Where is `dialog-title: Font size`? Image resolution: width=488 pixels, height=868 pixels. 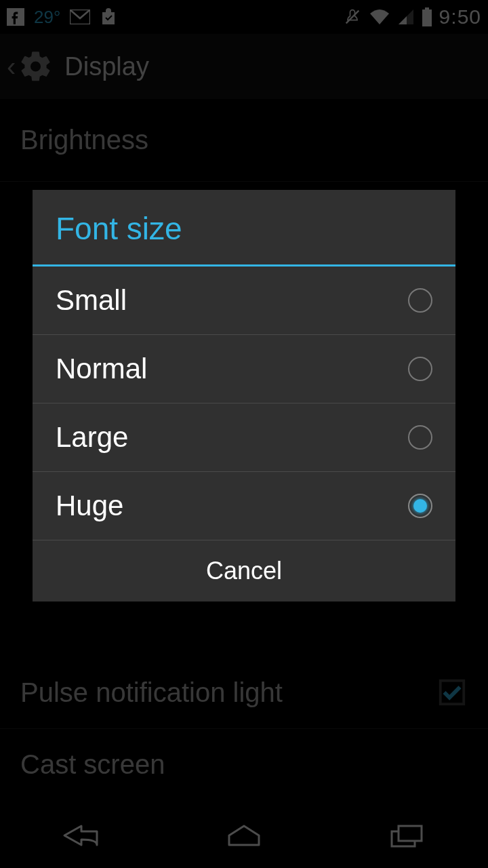
dialog-title: Font size is located at coordinates (244, 227).